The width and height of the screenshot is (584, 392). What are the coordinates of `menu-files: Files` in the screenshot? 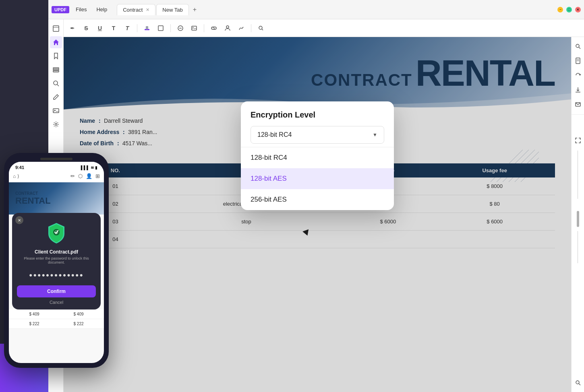 It's located at (81, 10).